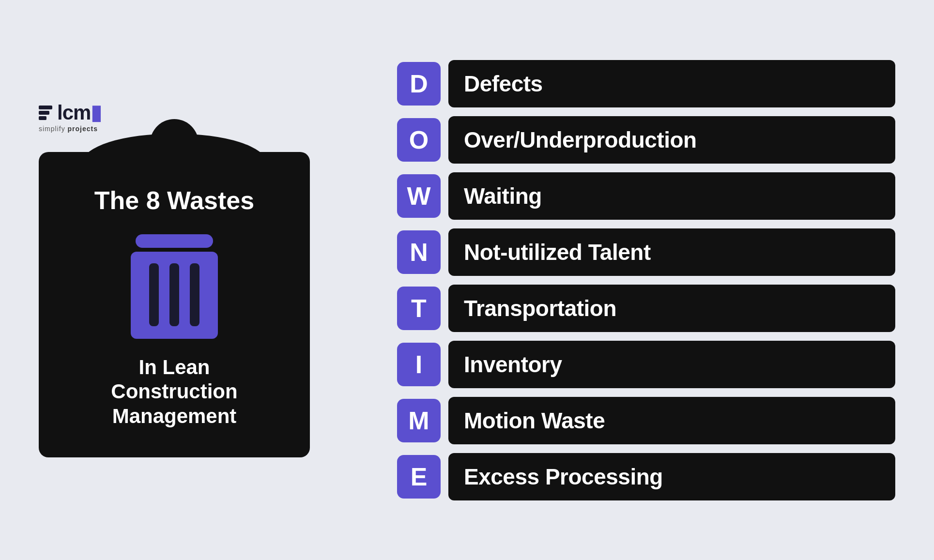 Image resolution: width=934 pixels, height=560 pixels. What do you see at coordinates (419, 84) in the screenshot?
I see `waste-letter-box-0: D` at bounding box center [419, 84].